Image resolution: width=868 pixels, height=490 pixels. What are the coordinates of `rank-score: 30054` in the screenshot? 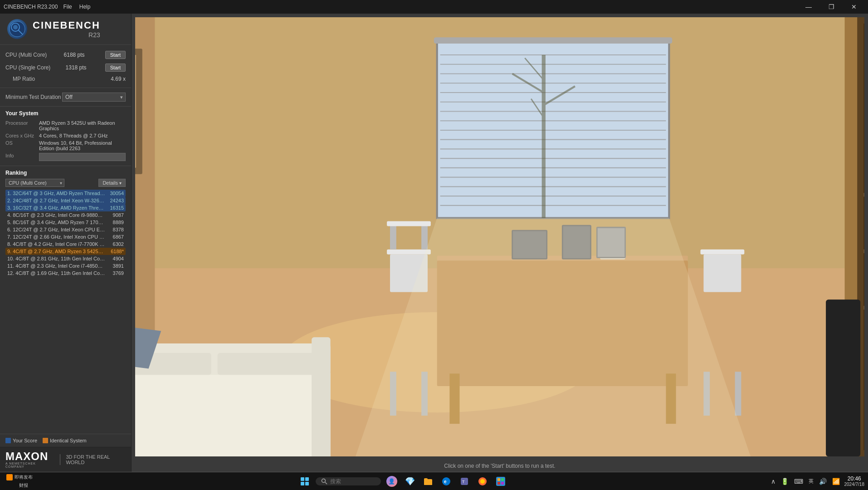 It's located at (115, 193).